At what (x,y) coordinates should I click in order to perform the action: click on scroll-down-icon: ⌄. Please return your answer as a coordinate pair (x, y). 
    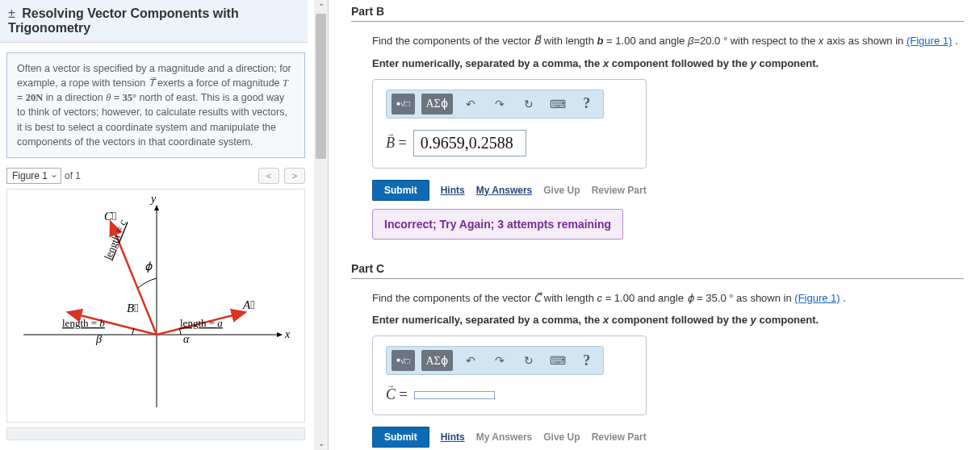
    Looking at the image, I should click on (321, 444).